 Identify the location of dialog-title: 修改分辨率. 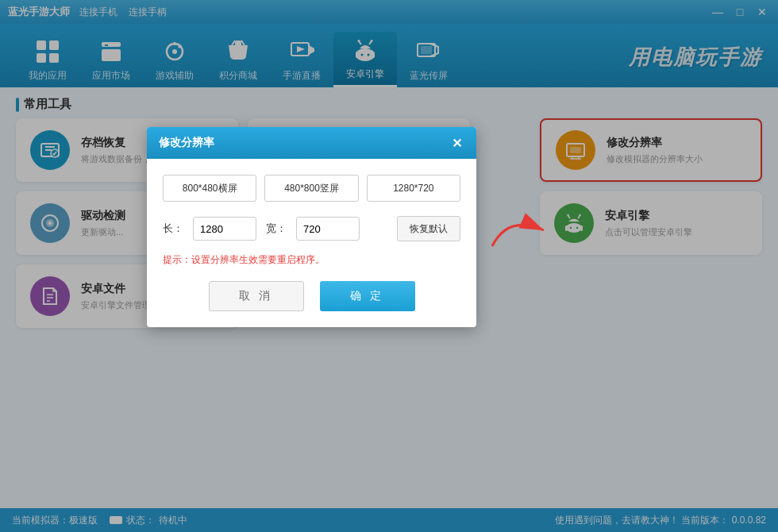
(187, 143).